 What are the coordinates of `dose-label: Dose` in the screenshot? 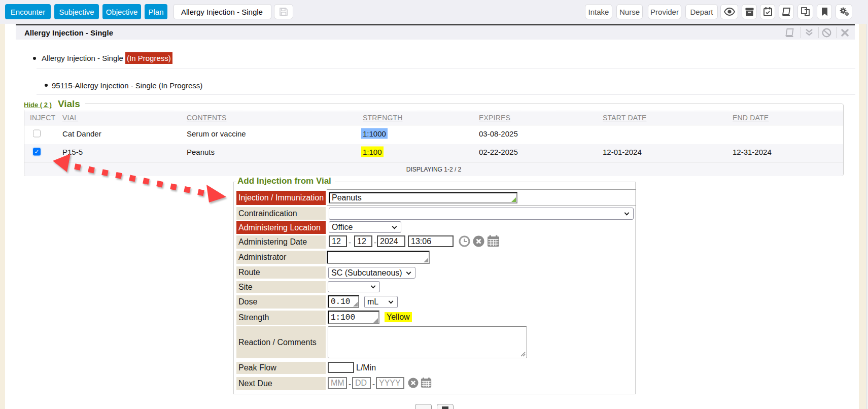 It's located at (281, 302).